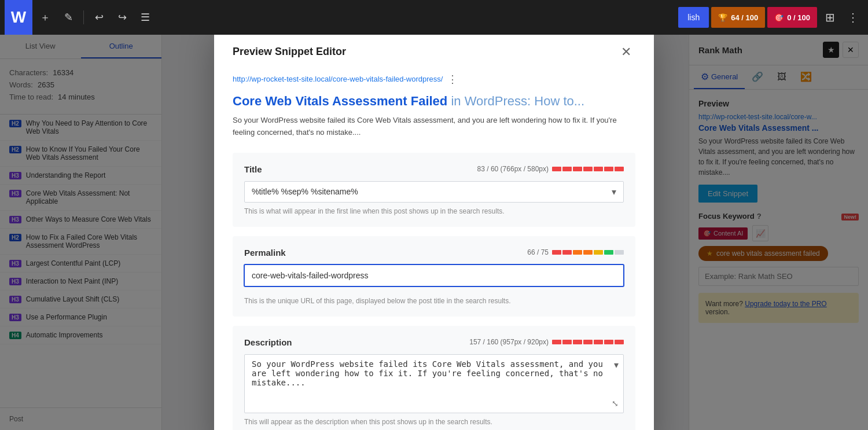  What do you see at coordinates (588, 252) in the screenshot?
I see `permalink-progress-bar` at bounding box center [588, 252].